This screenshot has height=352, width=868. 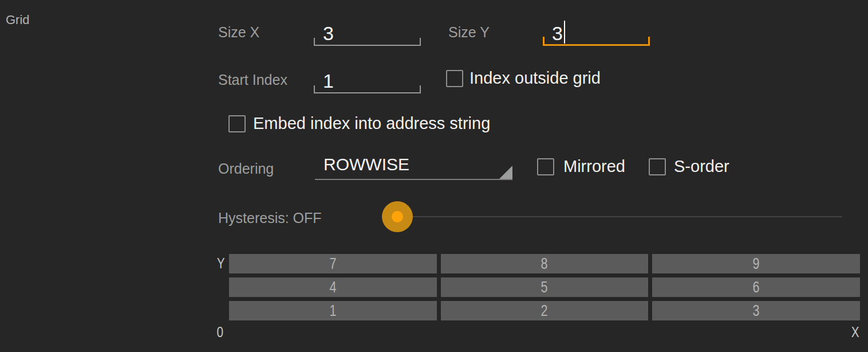 I want to click on hysteresis-slider-track, so click(x=620, y=217).